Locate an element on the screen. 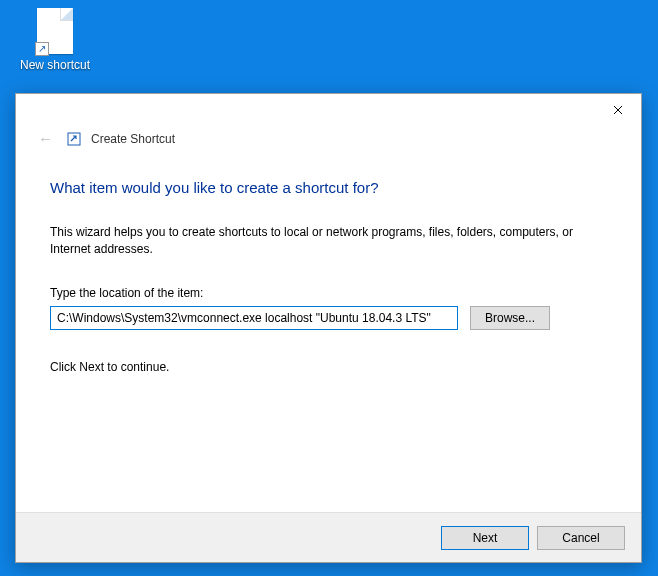 This screenshot has height=576, width=658. wizard-footer: Next Cancel is located at coordinates (328, 537).